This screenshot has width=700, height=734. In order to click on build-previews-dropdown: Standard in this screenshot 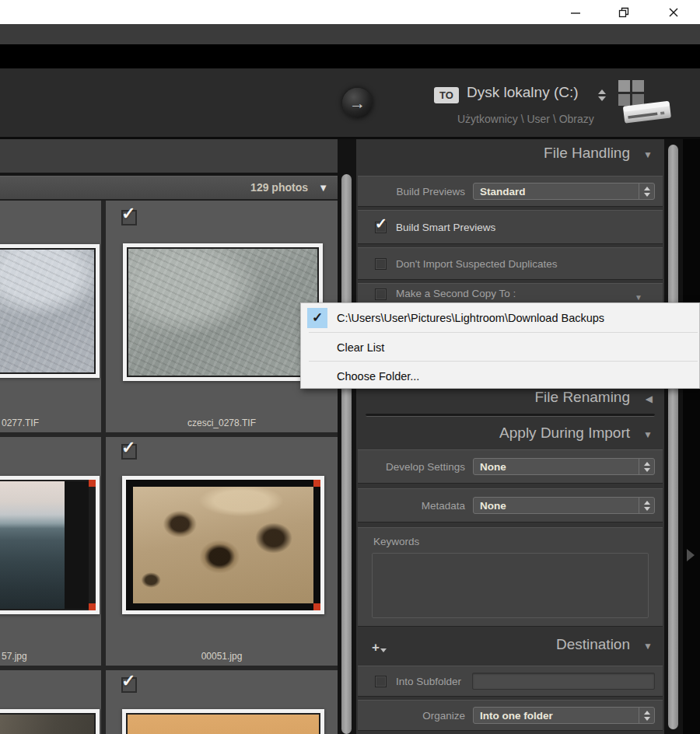, I will do `click(564, 191)`.